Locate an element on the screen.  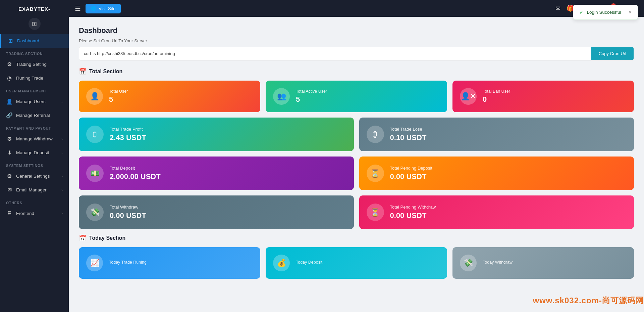
sidebar-item-frontend: 🖥Frontend› is located at coordinates (34, 213).